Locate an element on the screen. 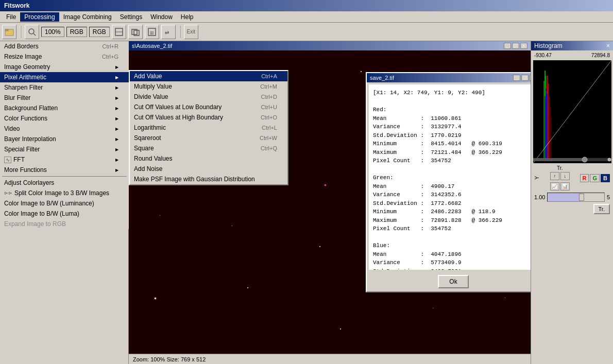 This screenshot has height=364, width=613. submenu-divide-value: Divide Value Ctrl+D is located at coordinates (209, 97).